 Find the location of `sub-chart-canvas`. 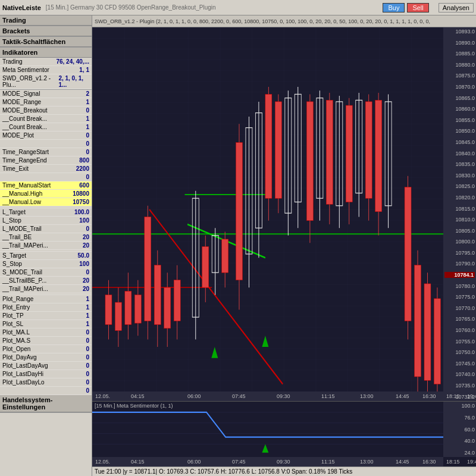

sub-chart-canvas is located at coordinates (268, 430).